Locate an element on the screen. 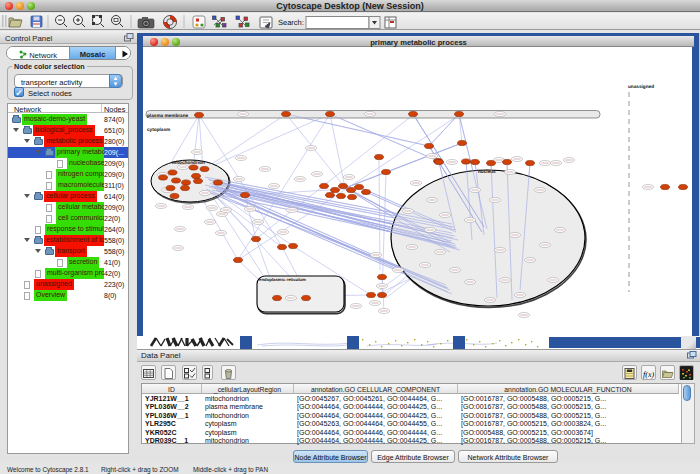 This screenshot has width=700, height=474. svg-text: plasma membrane is located at coordinates (168, 116).